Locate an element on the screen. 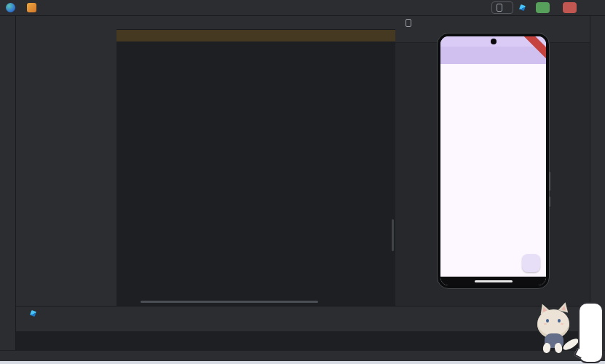 The width and height of the screenshot is (605, 364). app-bar is located at coordinates (494, 55).